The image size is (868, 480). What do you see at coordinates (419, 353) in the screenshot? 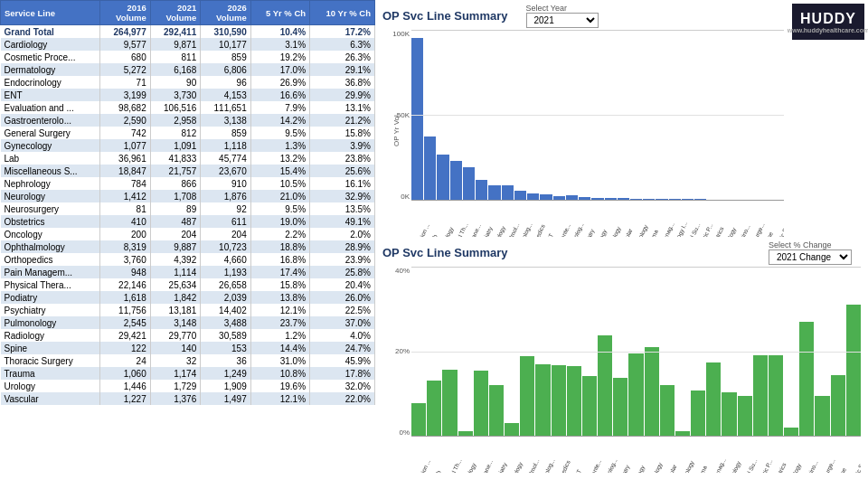
I see `bottom-bar-item: Evaluation ...` at bounding box center [419, 353].